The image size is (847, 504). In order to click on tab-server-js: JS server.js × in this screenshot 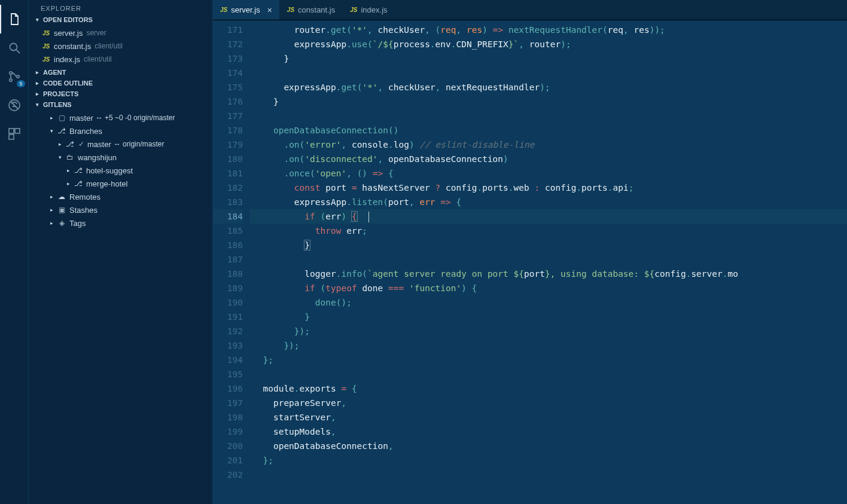, I will do `click(246, 10)`.